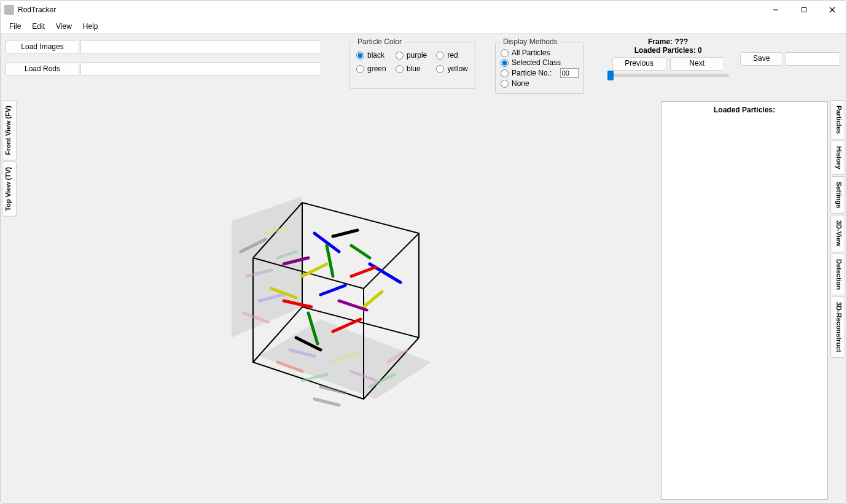 The image size is (847, 504). Describe the element at coordinates (838, 327) in the screenshot. I see `tab-3d-reconstruct: 3D-Reconstruct` at that location.